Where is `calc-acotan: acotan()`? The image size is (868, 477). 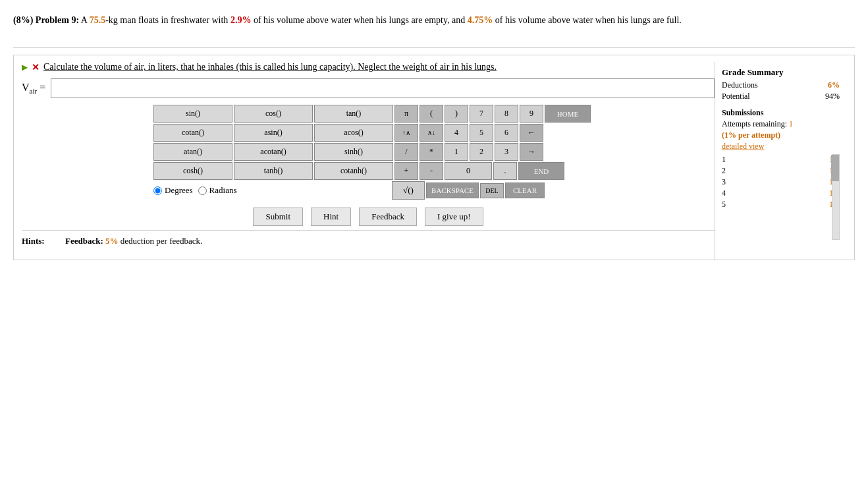
calc-acotan: acotan() is located at coordinates (273, 152).